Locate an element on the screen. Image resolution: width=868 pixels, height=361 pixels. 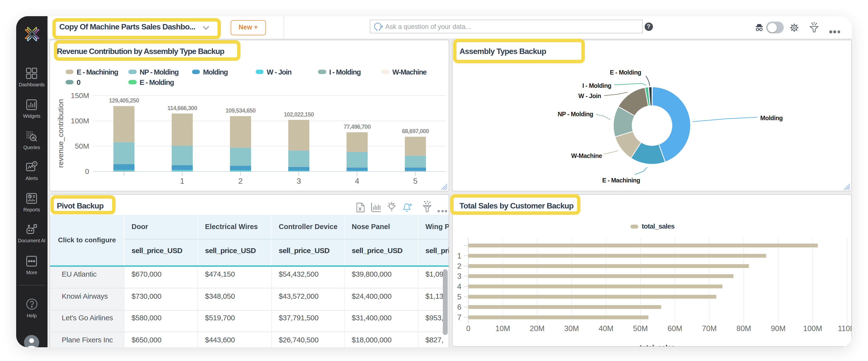
svg-text: 70M is located at coordinates (709, 328).